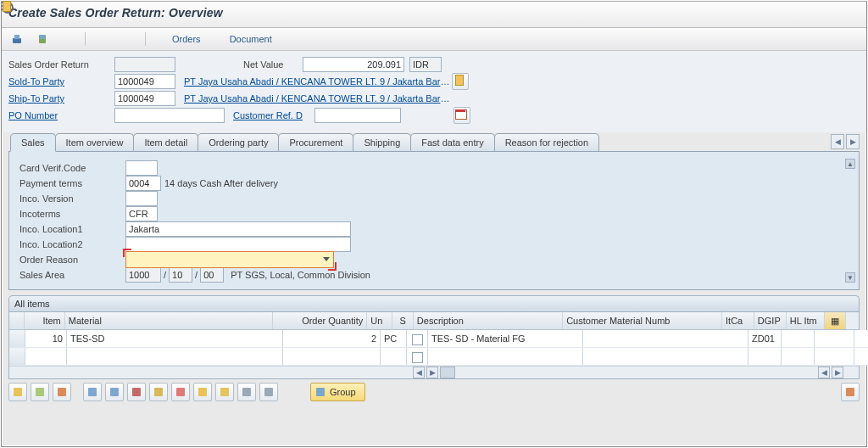  I want to click on corner-select-all, so click(17, 321).